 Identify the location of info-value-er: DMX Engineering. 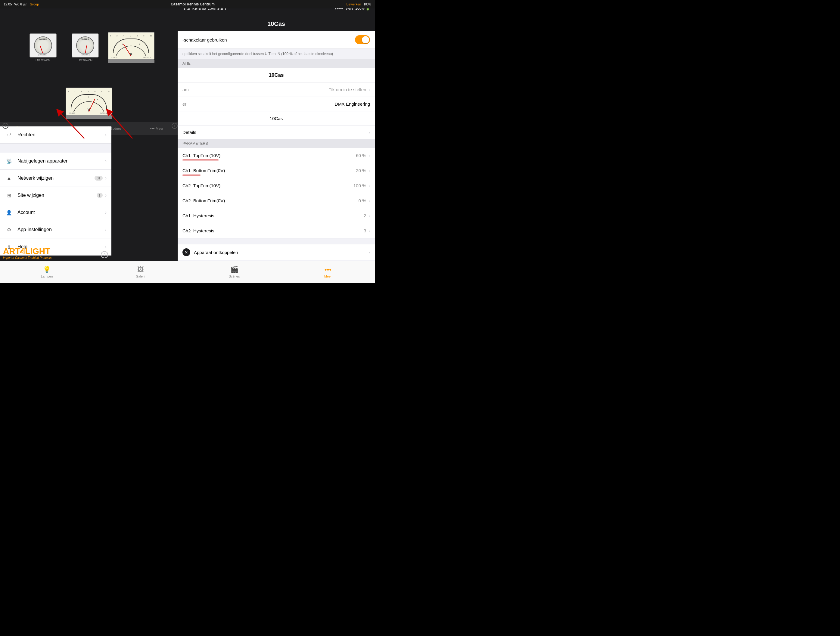
(291, 104).